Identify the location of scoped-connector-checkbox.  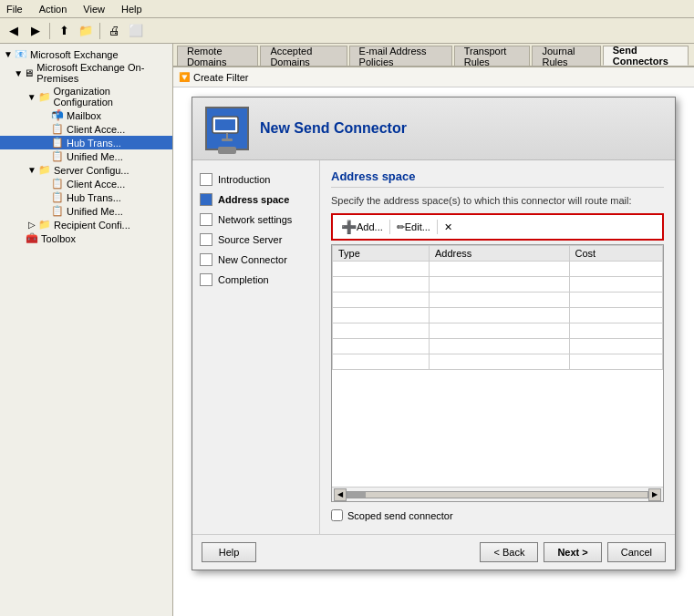
(337, 516).